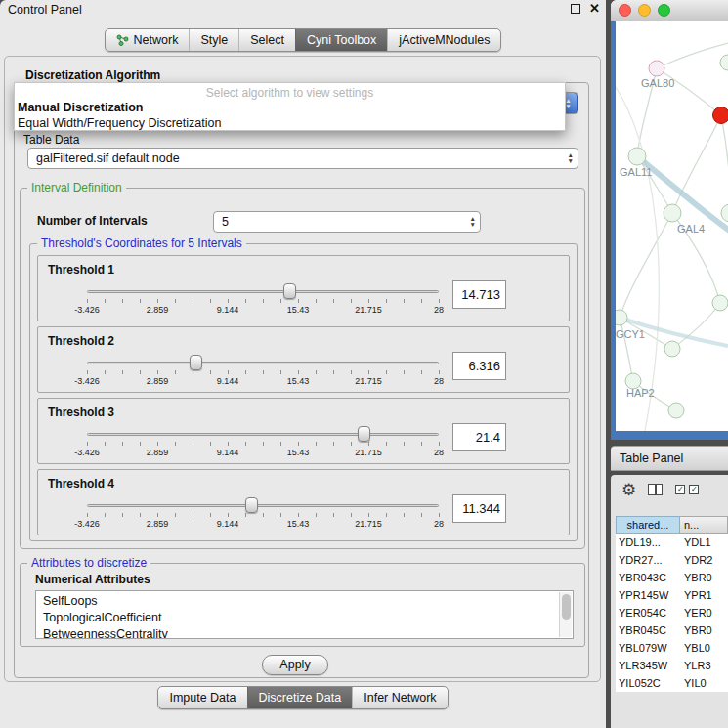 Image resolution: width=728 pixels, height=728 pixels. I want to click on dropdown-prompt: Select algorithm to view settings, so click(289, 92).